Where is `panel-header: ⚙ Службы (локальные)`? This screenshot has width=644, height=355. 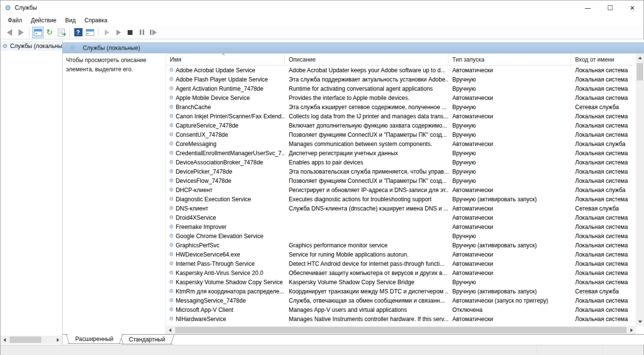
panel-header: ⚙ Службы (локальные) is located at coordinates (353, 48).